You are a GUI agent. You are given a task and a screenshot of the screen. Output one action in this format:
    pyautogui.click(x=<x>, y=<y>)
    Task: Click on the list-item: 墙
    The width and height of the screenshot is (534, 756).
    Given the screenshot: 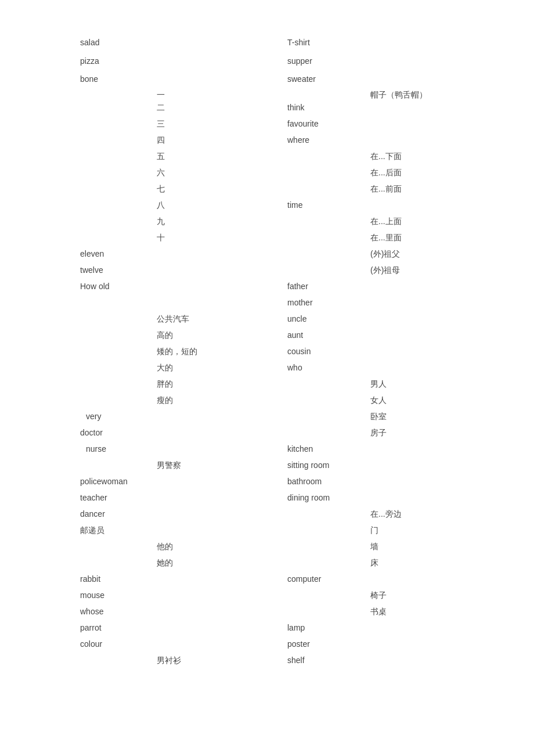 What is the action you would take?
    pyautogui.click(x=374, y=547)
    